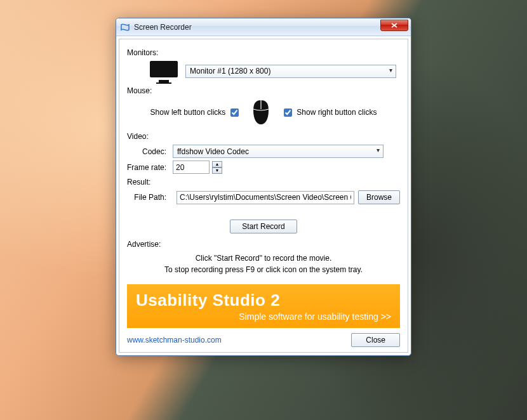 The width and height of the screenshot is (527, 420). What do you see at coordinates (217, 171) in the screenshot?
I see `framerate-down-button: ▼` at bounding box center [217, 171].